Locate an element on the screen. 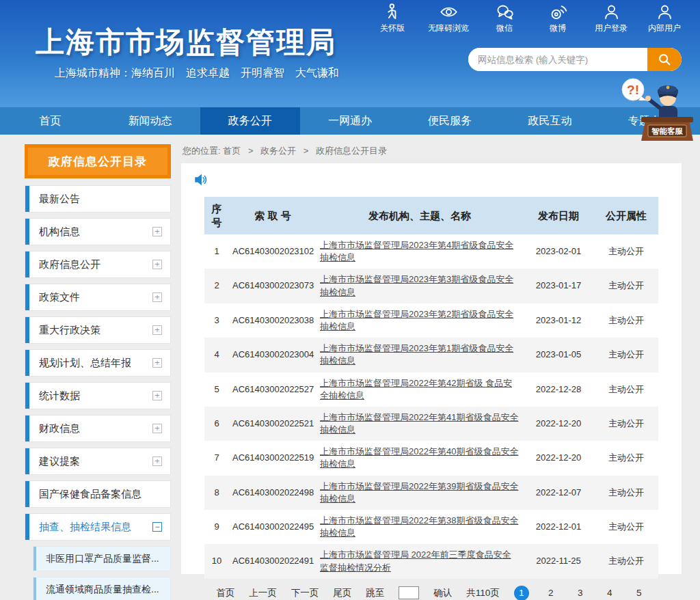  document-link: 上海市市场监督管理局2022年第40期省级食品安全抽检信息 is located at coordinates (419, 458).